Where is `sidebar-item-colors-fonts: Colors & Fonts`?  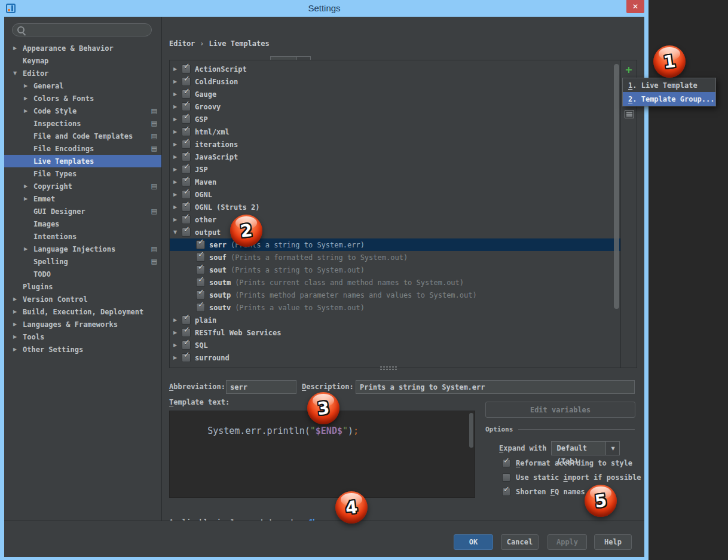 sidebar-item-colors-fonts: Colors & Fonts is located at coordinates (82, 98).